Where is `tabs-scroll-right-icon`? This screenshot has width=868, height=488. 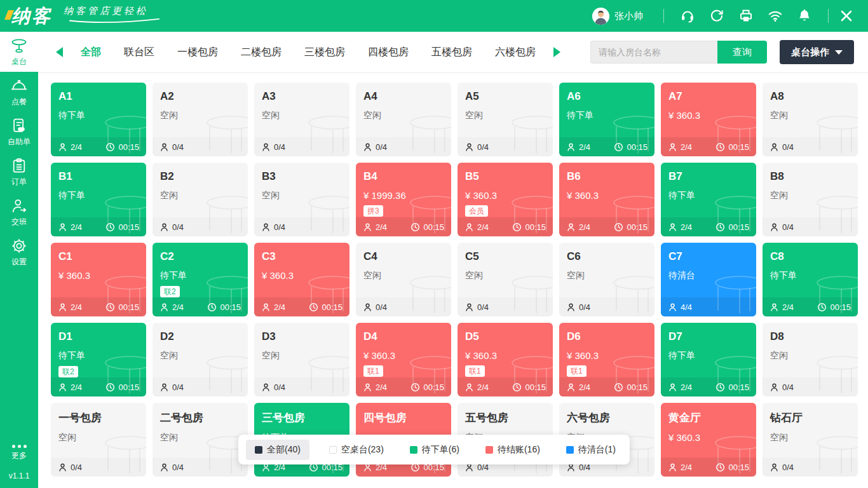 tabs-scroll-right-icon is located at coordinates (557, 52).